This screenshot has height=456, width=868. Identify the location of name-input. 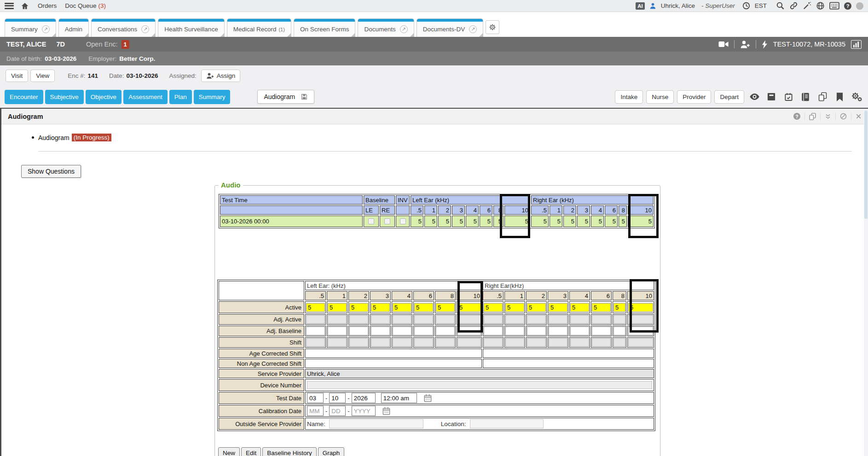
(376, 424).